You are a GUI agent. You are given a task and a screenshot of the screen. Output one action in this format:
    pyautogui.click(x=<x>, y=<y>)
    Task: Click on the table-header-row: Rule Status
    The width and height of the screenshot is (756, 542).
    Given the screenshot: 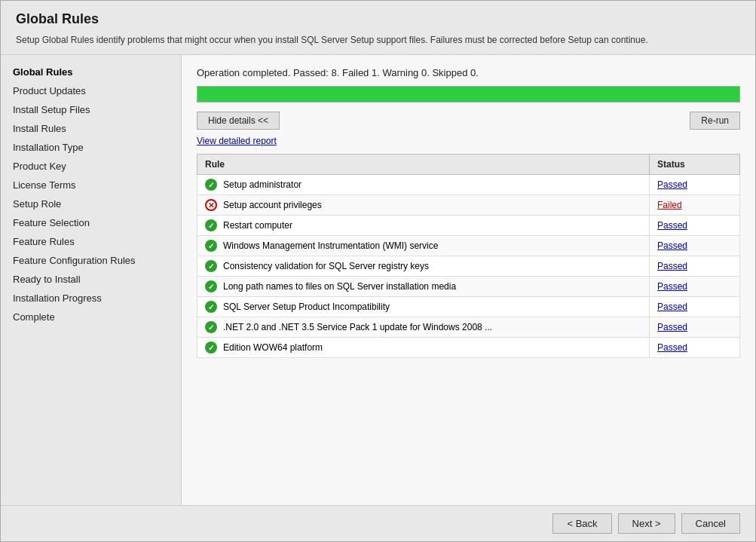 What is the action you would take?
    pyautogui.click(x=469, y=164)
    